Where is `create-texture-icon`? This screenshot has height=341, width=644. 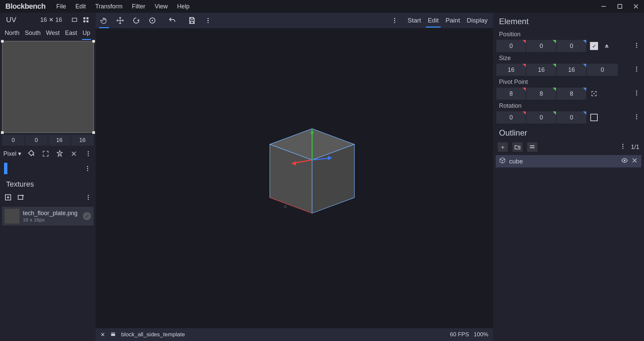 create-texture-icon is located at coordinates (21, 198).